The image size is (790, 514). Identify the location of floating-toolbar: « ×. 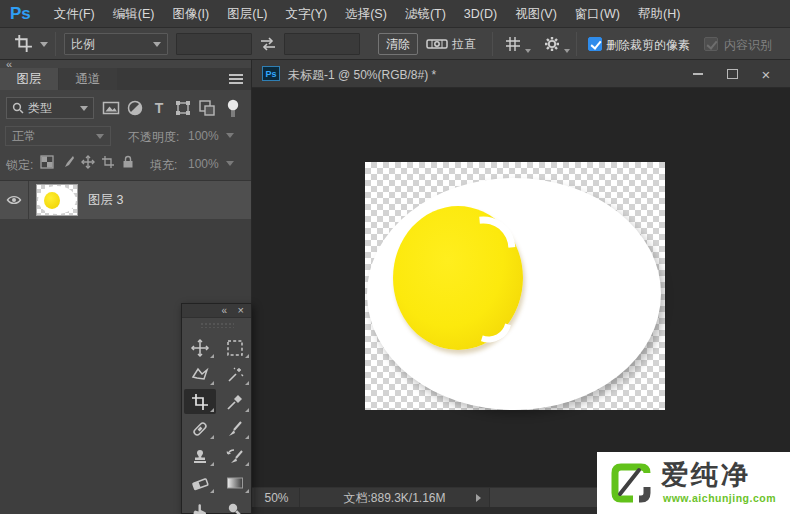
(216, 408).